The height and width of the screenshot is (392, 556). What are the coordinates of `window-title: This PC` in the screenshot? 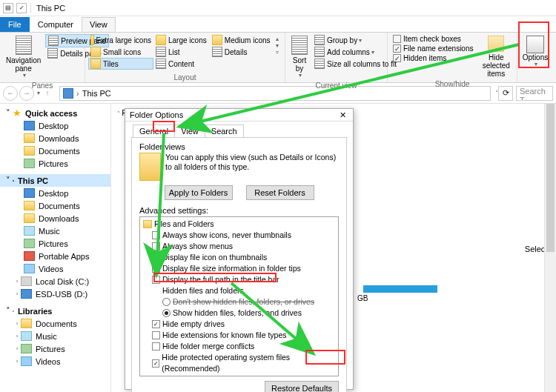 It's located at (50, 8).